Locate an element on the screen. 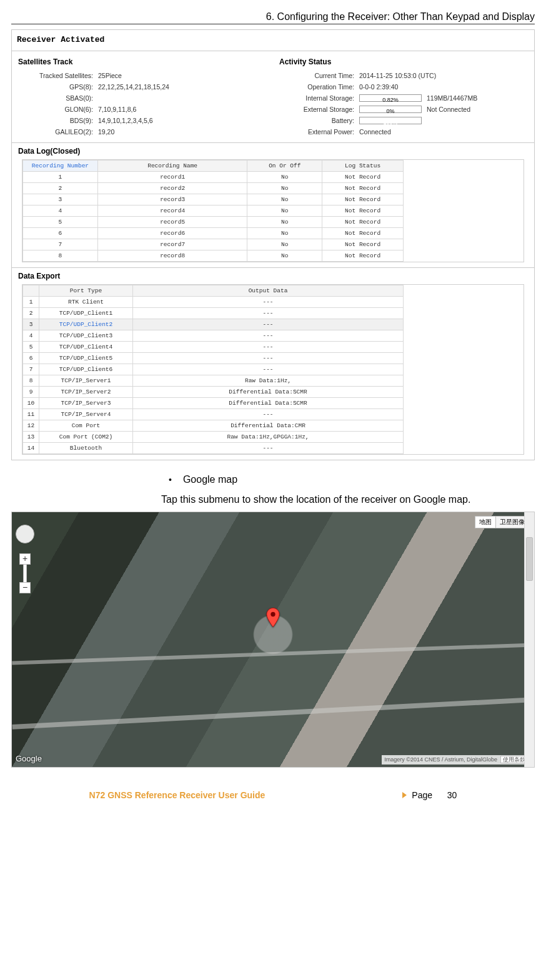 The width and height of the screenshot is (546, 980). table-row: 14Bluetooth--- is located at coordinates (214, 448).